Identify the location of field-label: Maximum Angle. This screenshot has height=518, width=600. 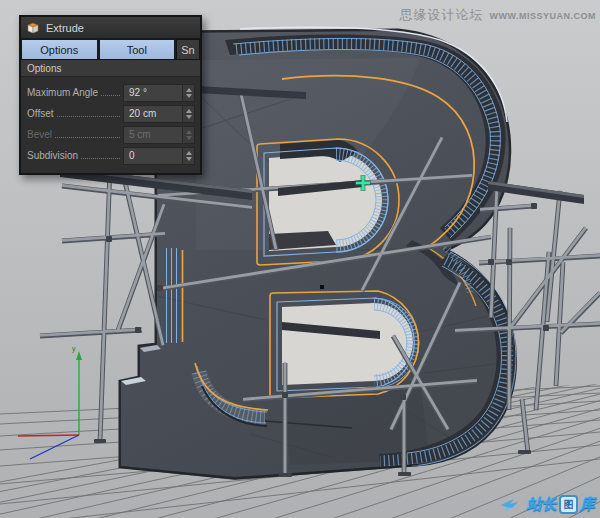
(62, 92).